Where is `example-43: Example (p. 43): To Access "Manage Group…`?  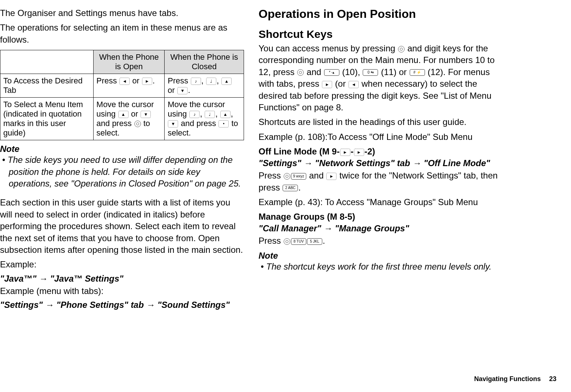 example-43: Example (p. 43): To Access "Manage Group… is located at coordinates (382, 202).